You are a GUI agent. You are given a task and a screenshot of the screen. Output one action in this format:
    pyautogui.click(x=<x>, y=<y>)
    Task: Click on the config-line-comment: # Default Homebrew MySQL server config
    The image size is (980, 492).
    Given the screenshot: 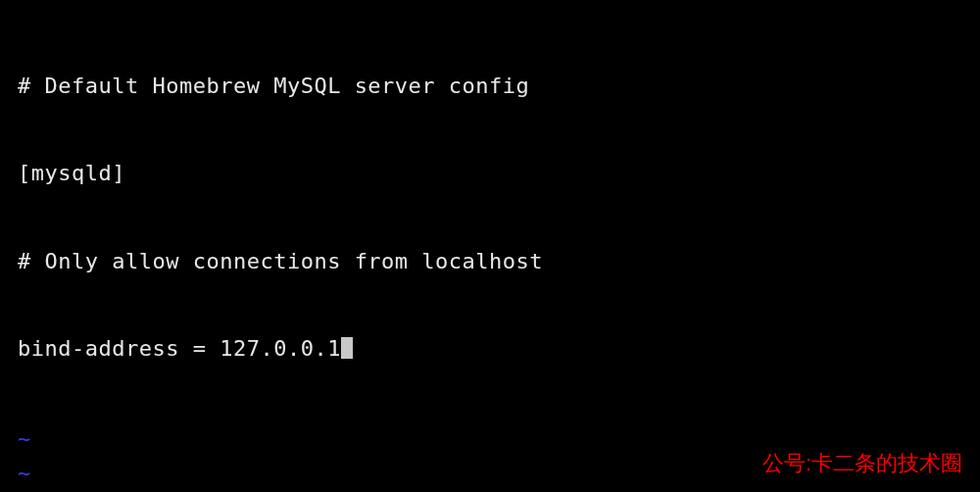 What is the action you would take?
    pyautogui.click(x=490, y=86)
    